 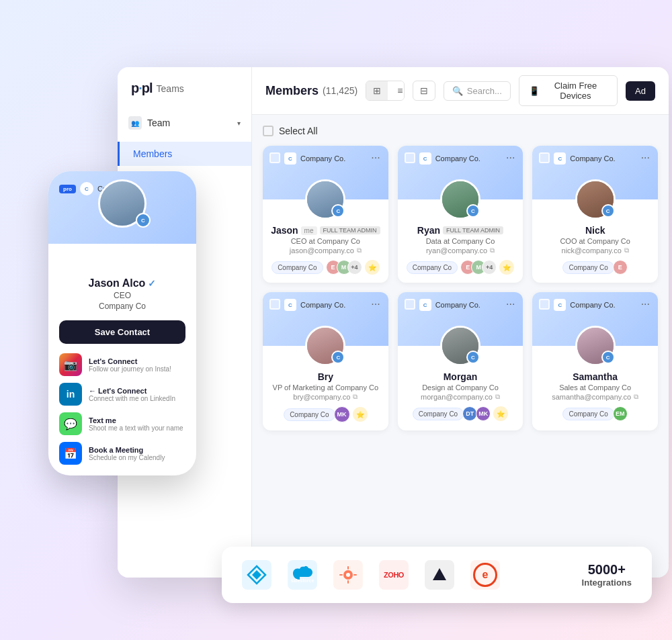 I want to click on add-button: Ad, so click(x=640, y=91).